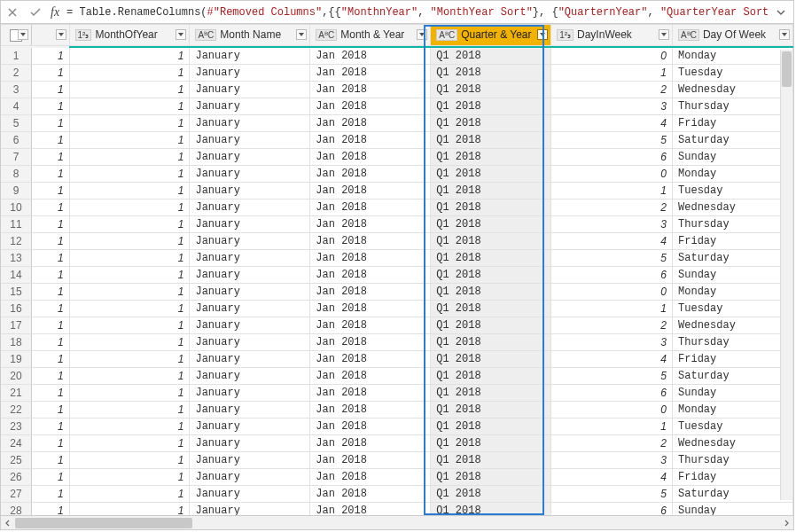 The image size is (796, 532). What do you see at coordinates (612, 392) in the screenshot?
I see `cell-dayinweek: 6` at bounding box center [612, 392].